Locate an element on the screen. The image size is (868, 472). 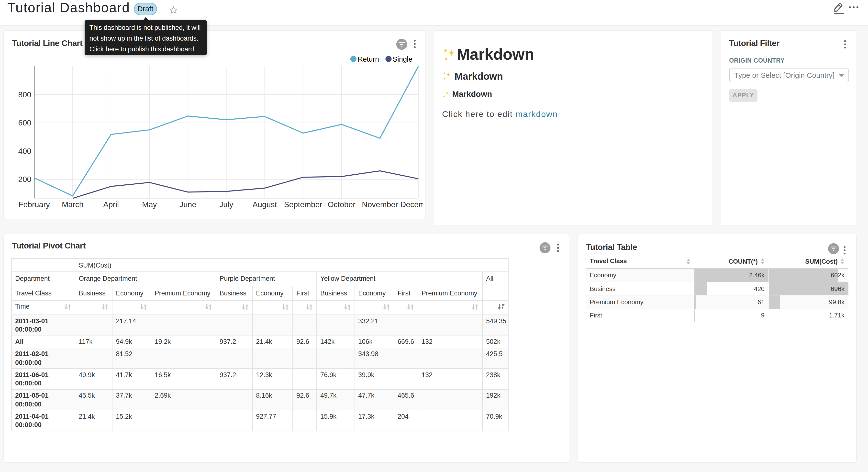
svg-text: November is located at coordinates (380, 204).